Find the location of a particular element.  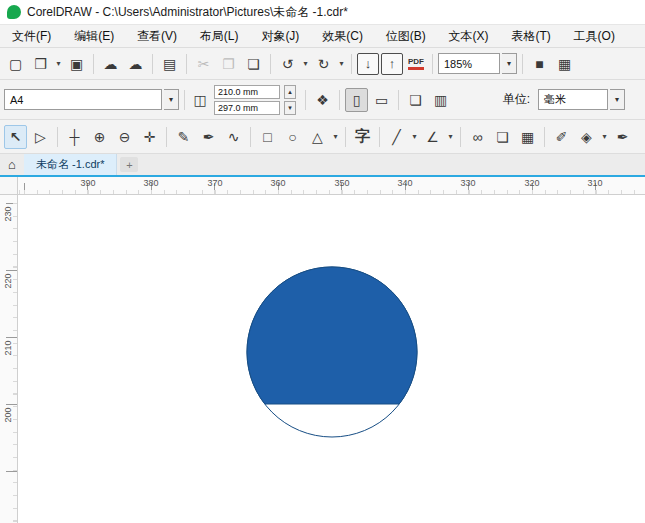

print-icon: ▤ is located at coordinates (170, 64).